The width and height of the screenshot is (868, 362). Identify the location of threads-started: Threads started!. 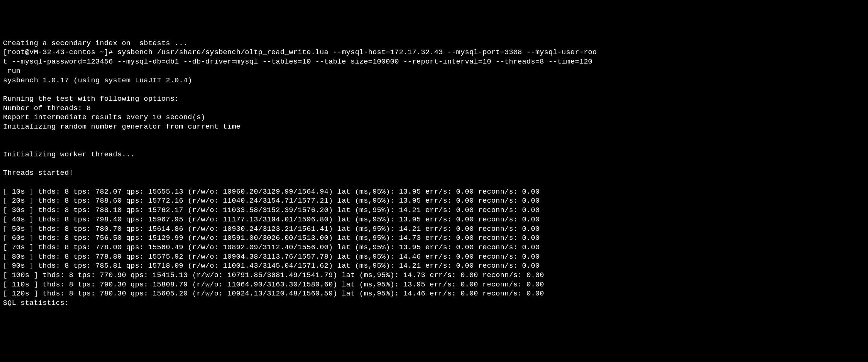
(434, 173).